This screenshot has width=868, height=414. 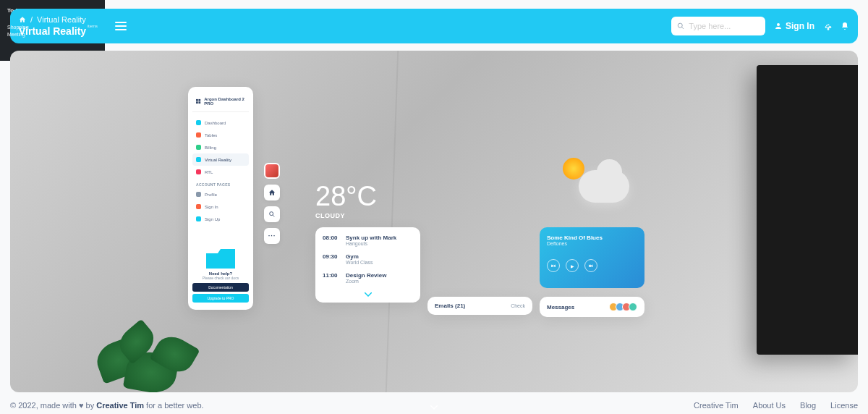 I want to click on signin-button: Sign In, so click(x=794, y=26).